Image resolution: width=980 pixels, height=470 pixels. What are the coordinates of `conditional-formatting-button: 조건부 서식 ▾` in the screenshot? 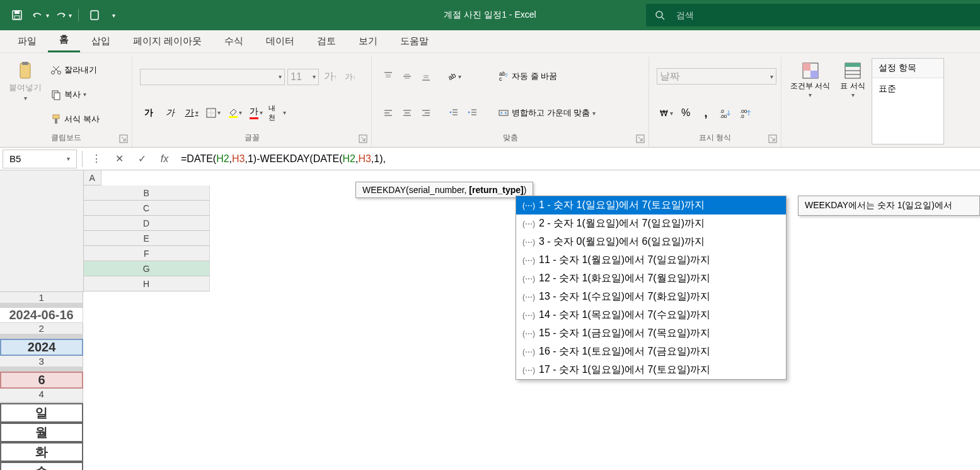 It's located at (810, 101).